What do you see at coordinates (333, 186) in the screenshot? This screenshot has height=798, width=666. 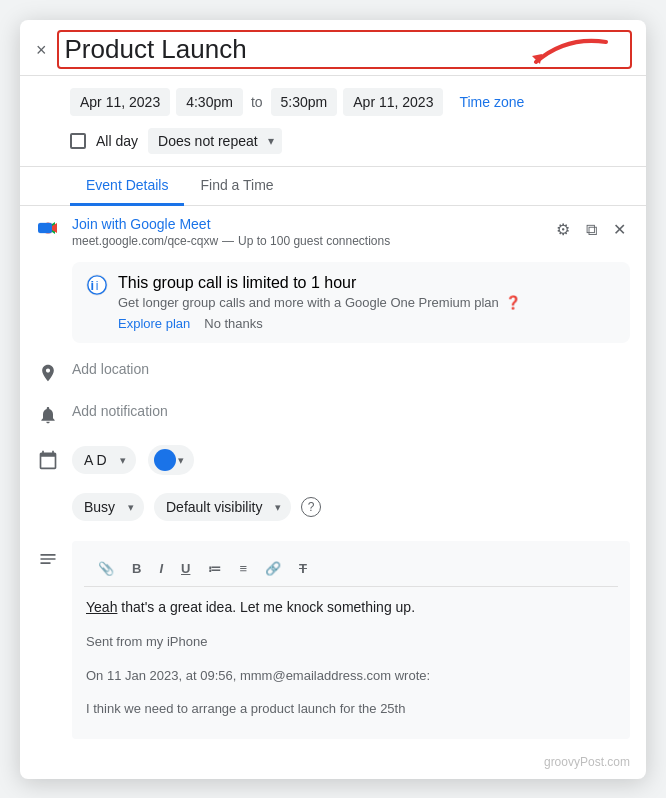 I see `tabs-row: Event Details Find a Time` at bounding box center [333, 186].